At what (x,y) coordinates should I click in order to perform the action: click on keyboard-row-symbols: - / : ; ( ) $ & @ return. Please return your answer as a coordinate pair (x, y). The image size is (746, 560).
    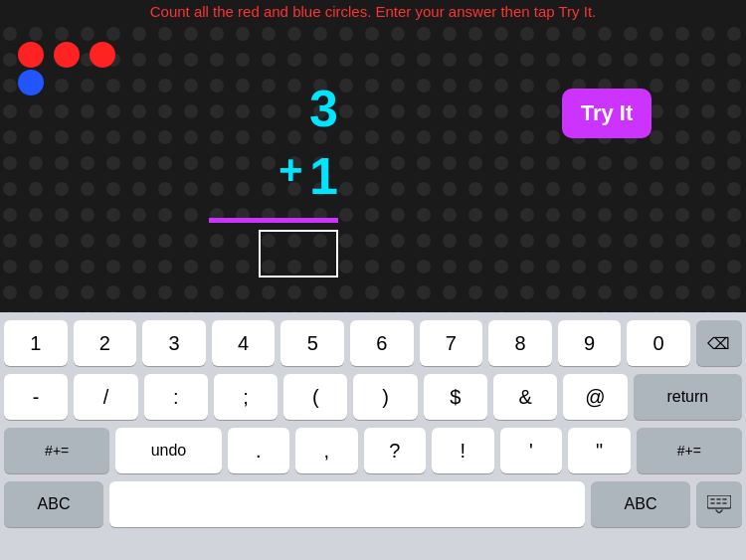
    Looking at the image, I should click on (373, 397).